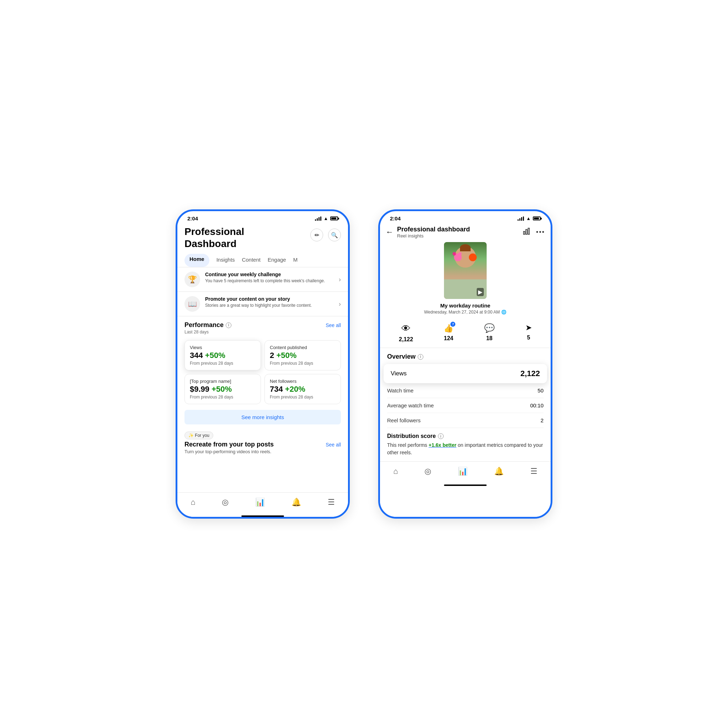  What do you see at coordinates (406, 329) in the screenshot?
I see `eye-icon: 👁` at bounding box center [406, 329].